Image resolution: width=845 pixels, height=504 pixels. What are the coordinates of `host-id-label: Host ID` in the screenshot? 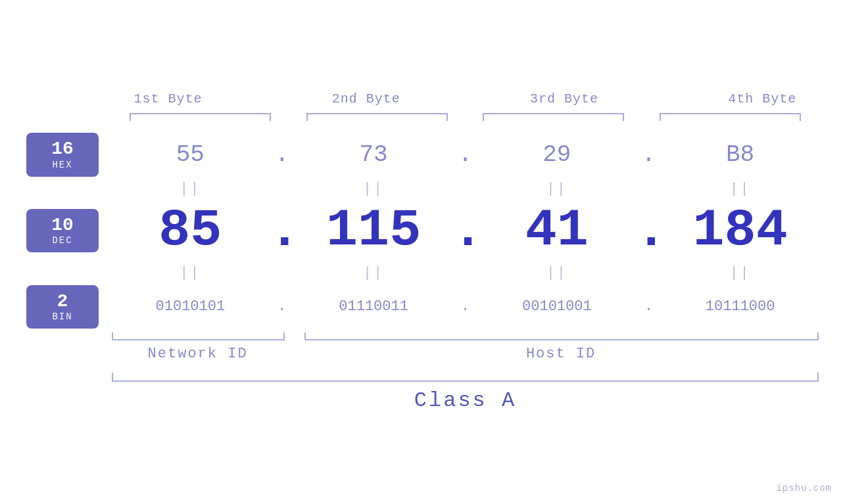 It's located at (561, 354).